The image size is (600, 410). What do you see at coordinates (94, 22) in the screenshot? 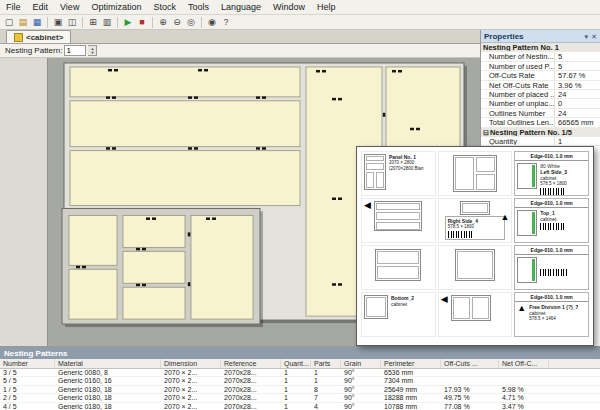
I see `labels-icon: ⊞` at bounding box center [94, 22].